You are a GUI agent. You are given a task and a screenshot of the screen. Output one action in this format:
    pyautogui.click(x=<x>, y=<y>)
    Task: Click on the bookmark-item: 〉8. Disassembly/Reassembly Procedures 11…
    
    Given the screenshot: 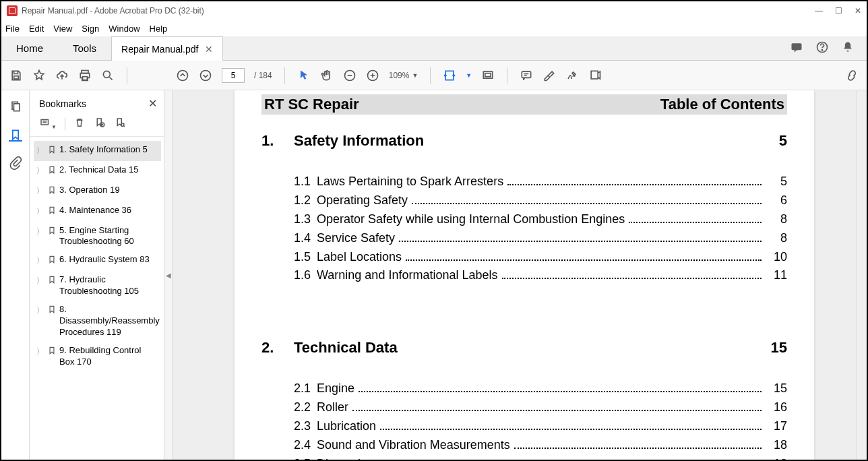 What is the action you would take?
    pyautogui.click(x=97, y=321)
    